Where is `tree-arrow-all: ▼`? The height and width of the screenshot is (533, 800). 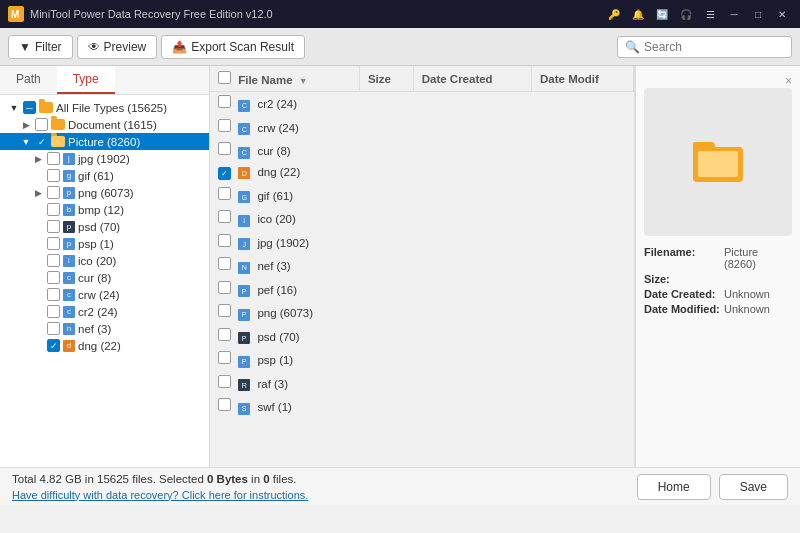 tree-arrow-all: ▼ is located at coordinates (14, 108).